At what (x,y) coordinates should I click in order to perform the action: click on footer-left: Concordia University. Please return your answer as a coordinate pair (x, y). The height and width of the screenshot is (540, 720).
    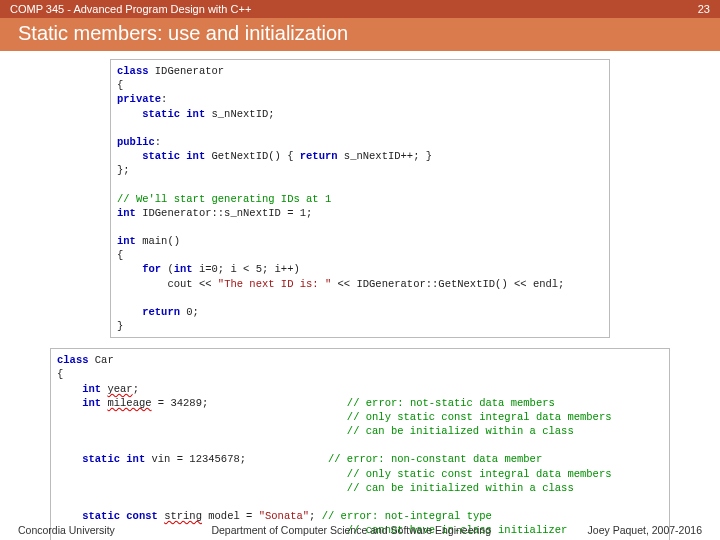
    Looking at the image, I should click on (66, 530).